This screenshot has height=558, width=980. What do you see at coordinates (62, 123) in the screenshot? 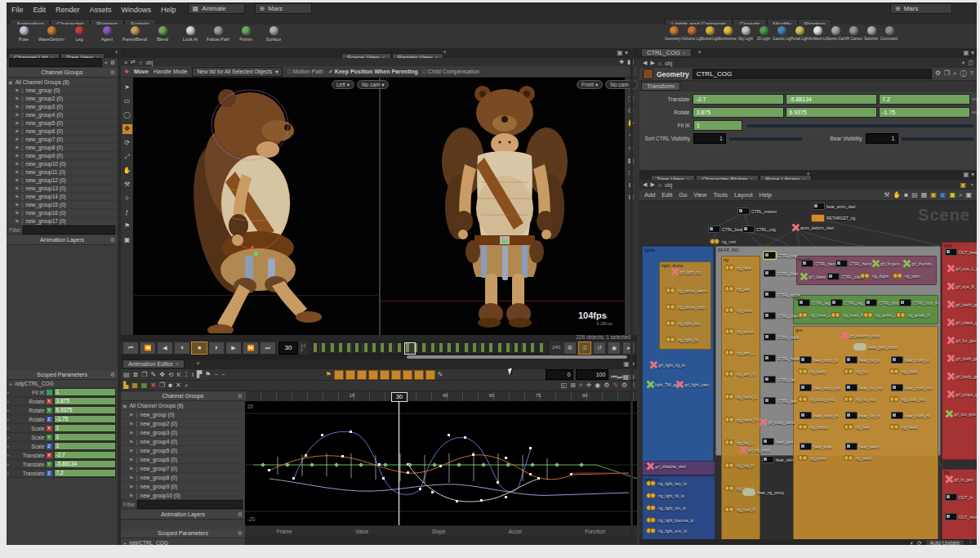
I see `channel-group-row: ⚑{new_group5 (0)` at bounding box center [62, 123].